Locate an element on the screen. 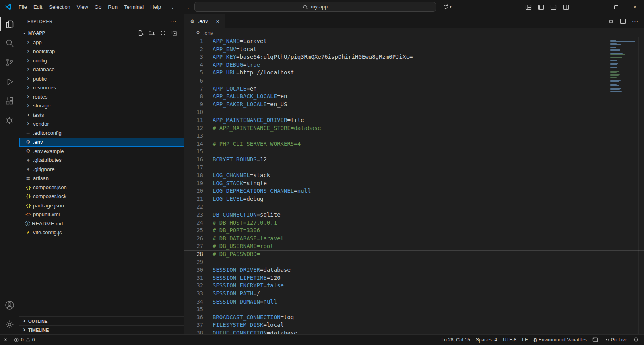 This screenshot has width=644, height=345. code-line-8: 8APP_FALLBACK_LOCALE=en is located at coordinates (414, 97).